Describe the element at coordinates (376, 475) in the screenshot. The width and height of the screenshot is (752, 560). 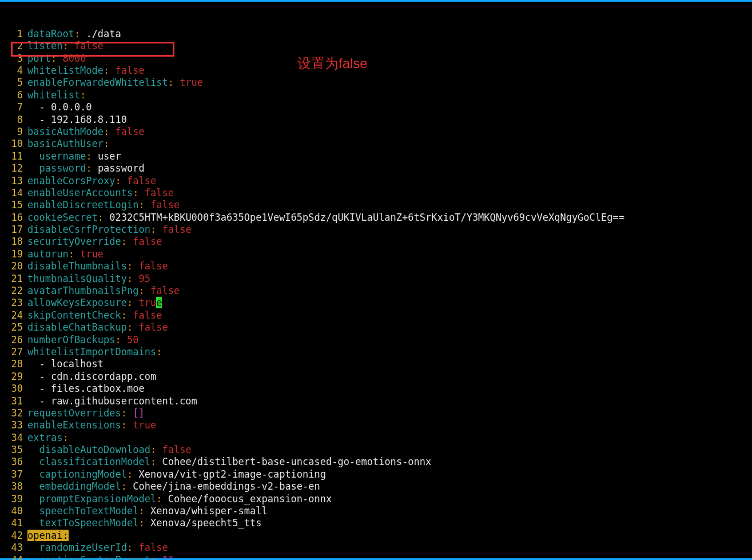
I see `code-line: 37 captioningModel: Xenova/vit-gpt2-imag…` at that location.